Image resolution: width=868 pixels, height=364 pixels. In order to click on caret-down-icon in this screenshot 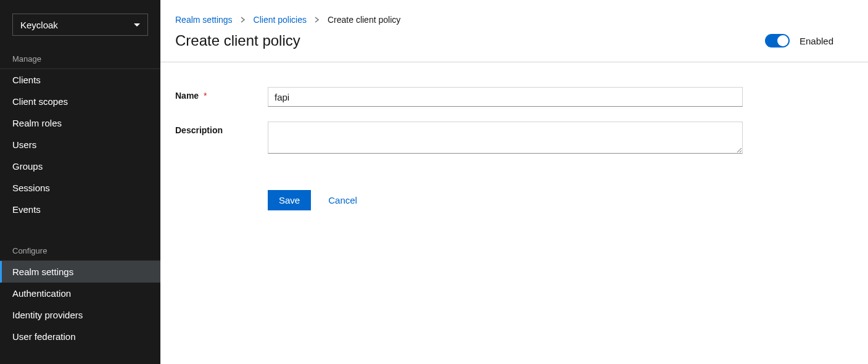, I will do `click(137, 25)`.